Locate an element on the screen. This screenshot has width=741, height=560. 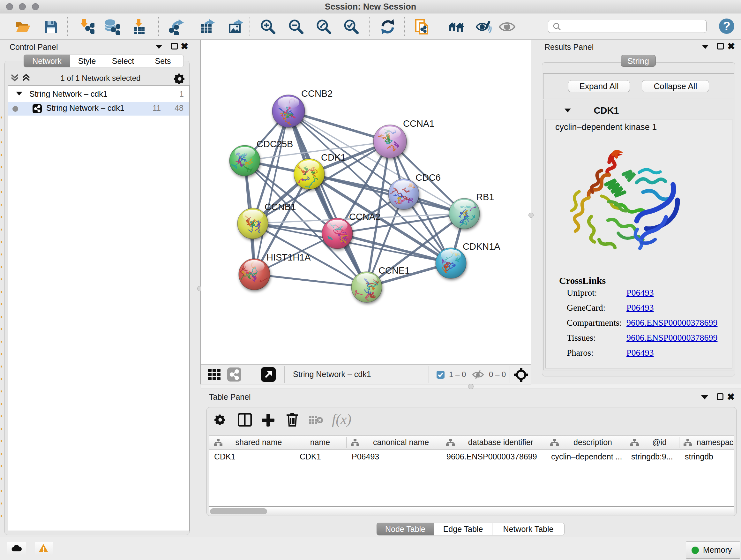
svg-text: CDKN1A is located at coordinates (482, 247).